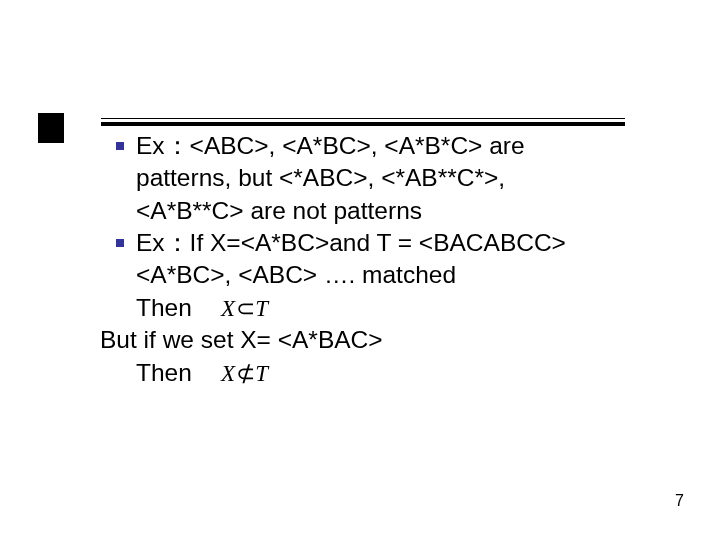  I want to click on not-subset-symbol-icon: ⊄, so click(246, 374).